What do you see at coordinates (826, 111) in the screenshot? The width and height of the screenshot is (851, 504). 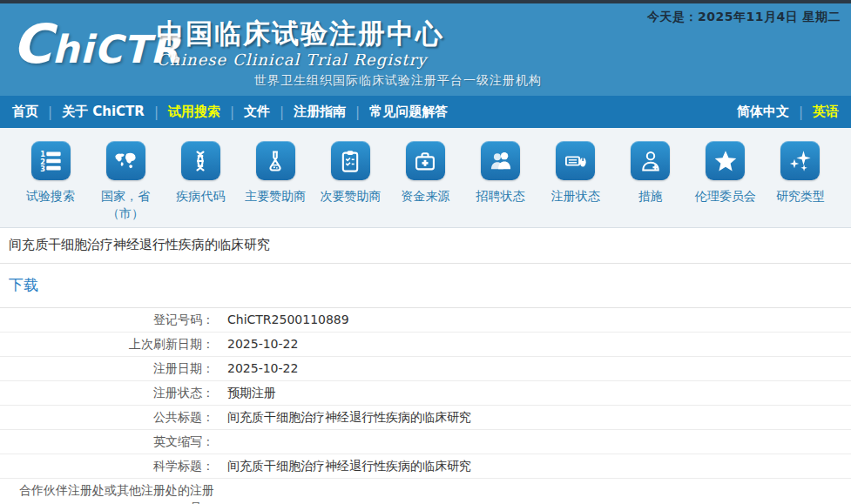 I see `lang-english: 英语` at bounding box center [826, 111].